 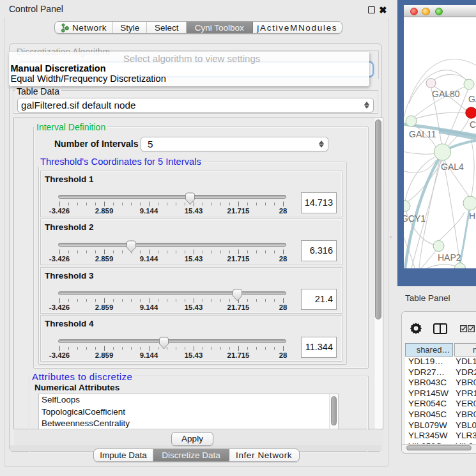 I want to click on svg-text: HAP2, so click(x=450, y=257).